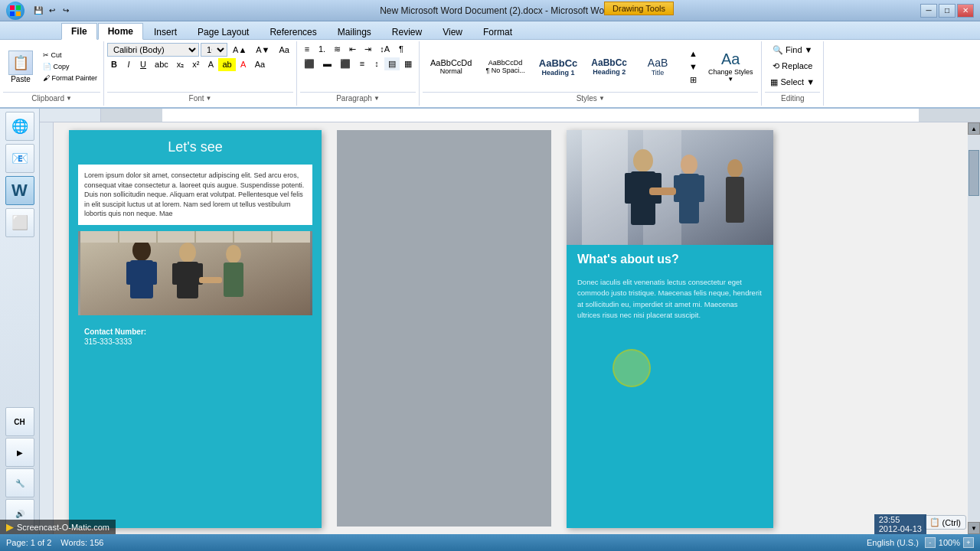 This screenshot has width=980, height=551. What do you see at coordinates (974, 173) in the screenshot?
I see `scroll-thumb` at bounding box center [974, 173].